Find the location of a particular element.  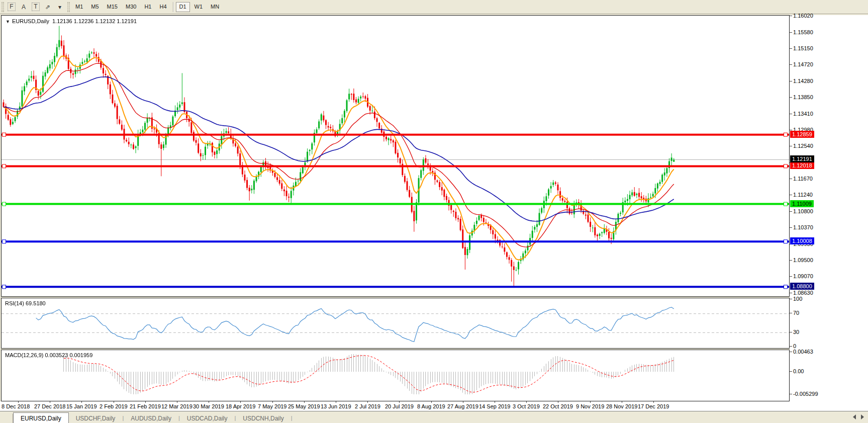

tab-scroll-right-icon is located at coordinates (862, 417).